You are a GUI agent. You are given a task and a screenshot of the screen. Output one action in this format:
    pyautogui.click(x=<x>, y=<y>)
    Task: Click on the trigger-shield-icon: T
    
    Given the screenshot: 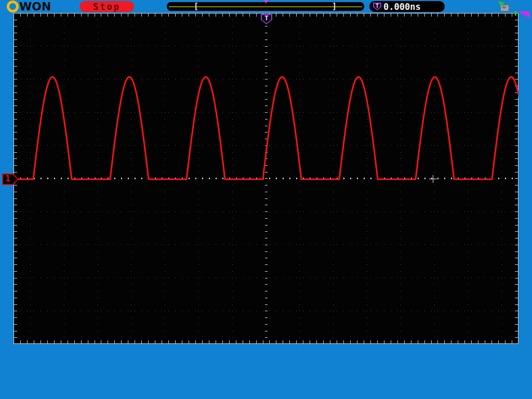 What is the action you would take?
    pyautogui.click(x=377, y=6)
    